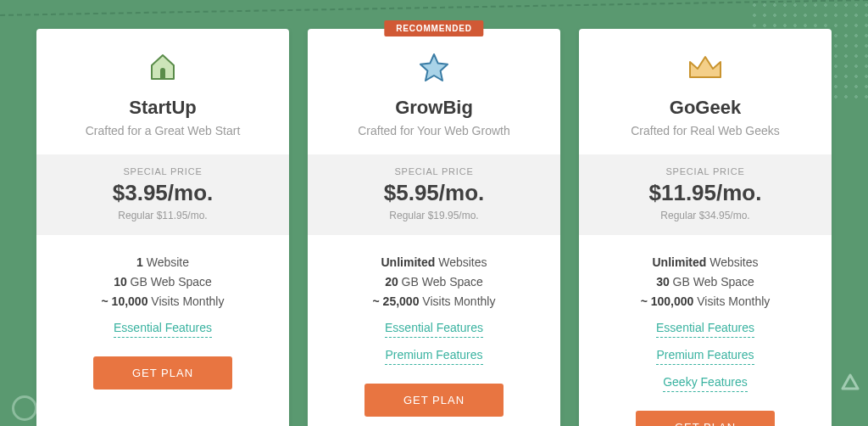 This screenshot has width=868, height=426. What do you see at coordinates (705, 282) in the screenshot?
I see `feature-space: 30 GB Web Space` at bounding box center [705, 282].